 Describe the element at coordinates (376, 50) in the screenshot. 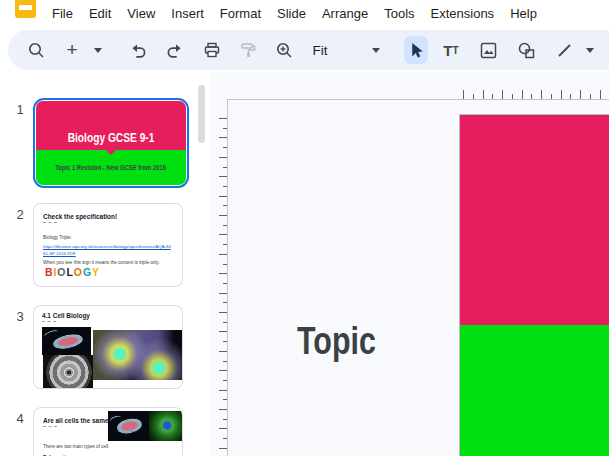

I see `zoom-fit-dropdown-icon` at that location.